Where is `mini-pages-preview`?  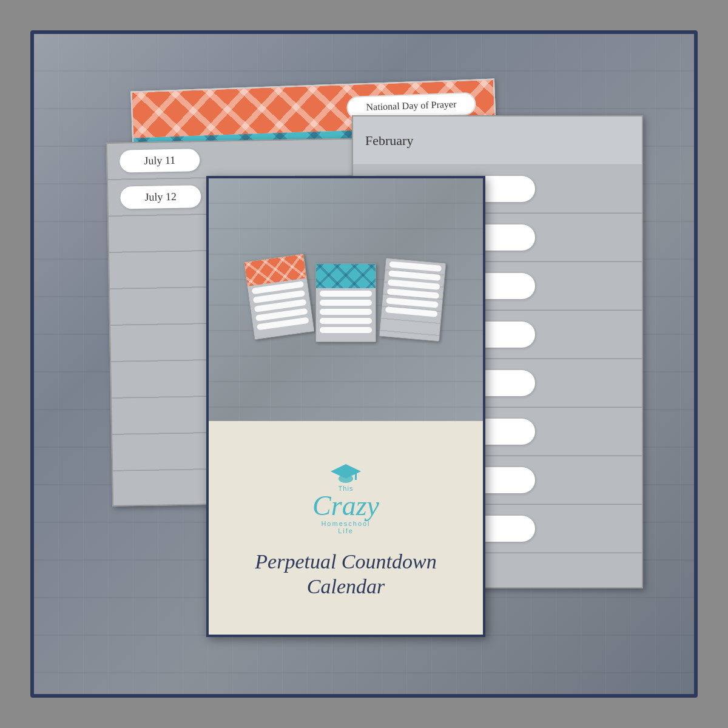
mini-pages-preview is located at coordinates (346, 300).